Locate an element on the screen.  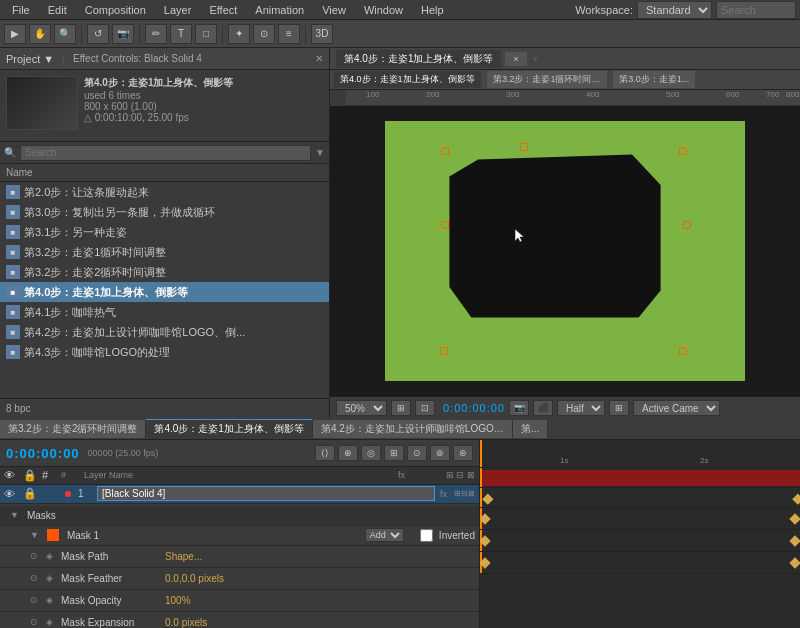
horizontal-ruler: 100 200 300 400 500 600 700 800 is located at coordinates (573, 98).